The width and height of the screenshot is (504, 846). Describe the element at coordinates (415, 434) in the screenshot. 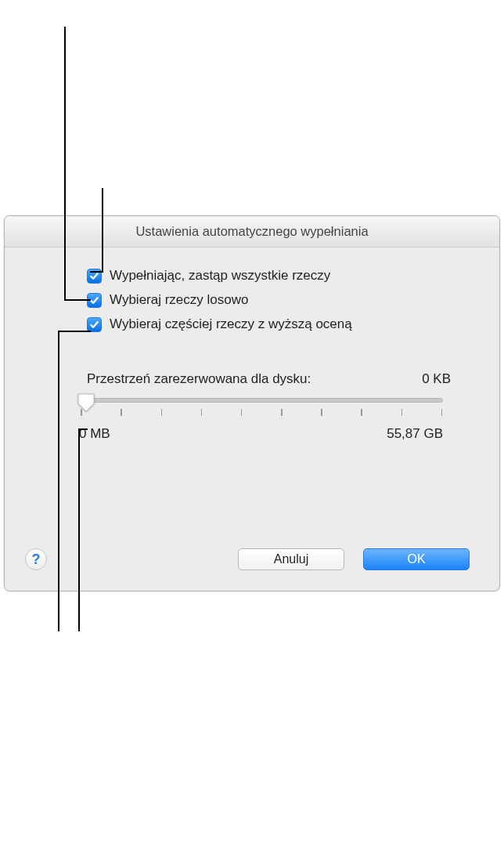

I see `slider-max-label: 55,87 GB` at that location.